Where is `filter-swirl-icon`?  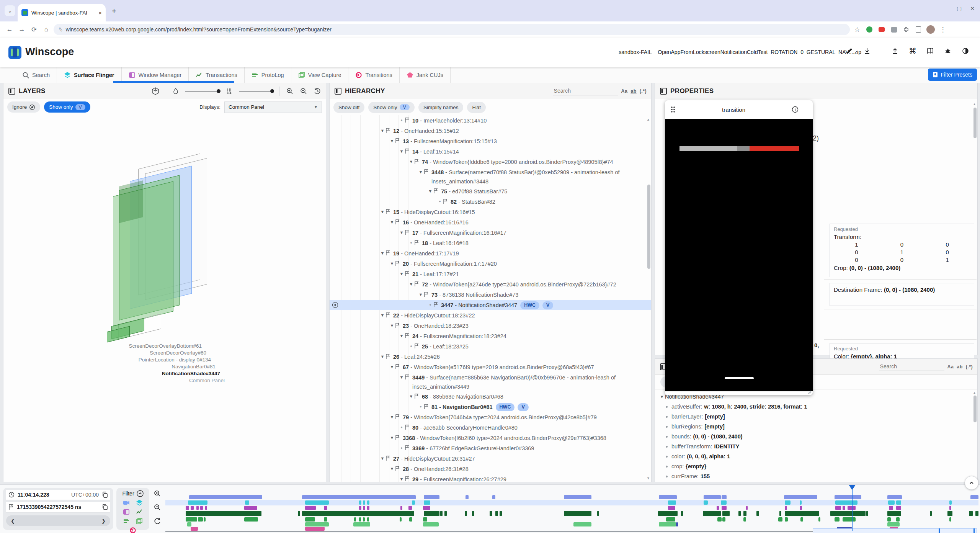 filter-swirl-icon is located at coordinates (133, 530).